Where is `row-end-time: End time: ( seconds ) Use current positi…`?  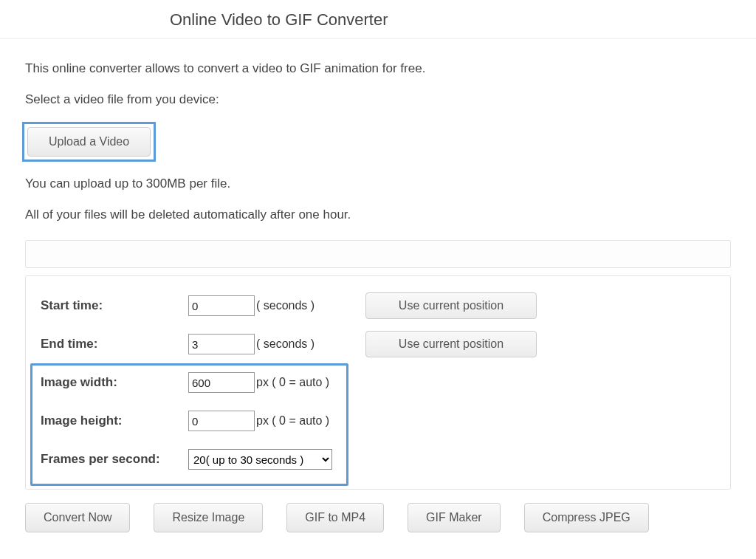 row-end-time: End time: ( seconds ) Use current positi… is located at coordinates (378, 344).